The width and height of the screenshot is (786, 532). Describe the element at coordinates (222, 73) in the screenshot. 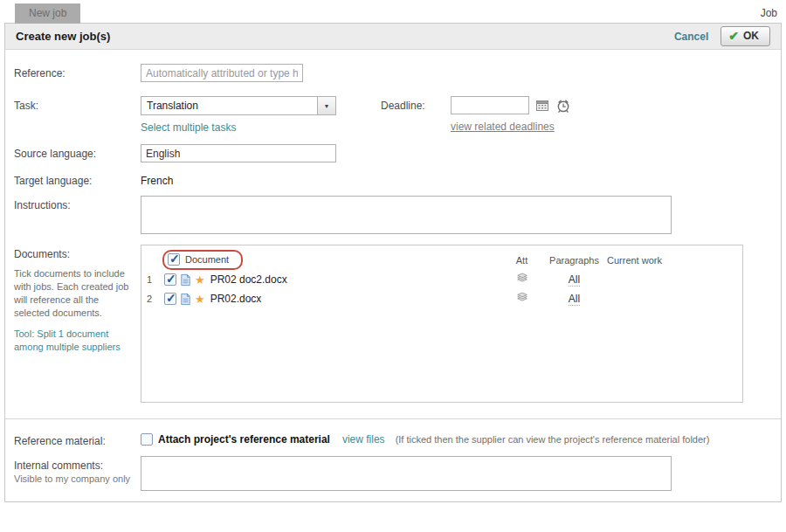

I see `reference-input` at that location.